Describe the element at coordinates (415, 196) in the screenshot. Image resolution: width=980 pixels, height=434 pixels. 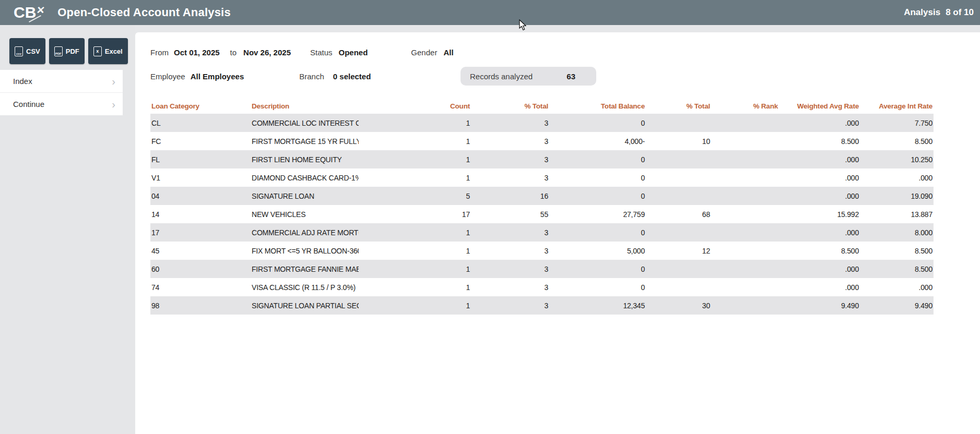
I see `table-cell: 5` at that location.